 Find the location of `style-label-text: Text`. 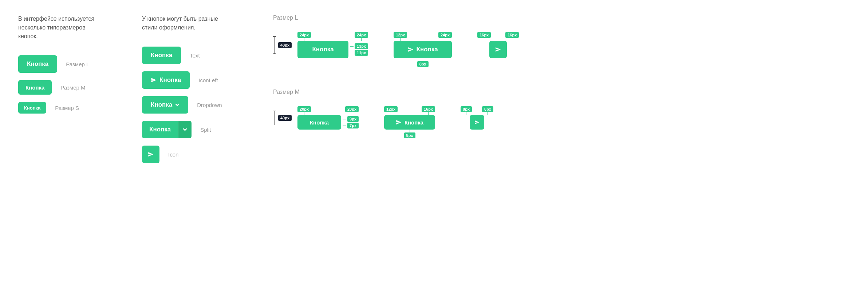

style-label-text: Text is located at coordinates (195, 55).